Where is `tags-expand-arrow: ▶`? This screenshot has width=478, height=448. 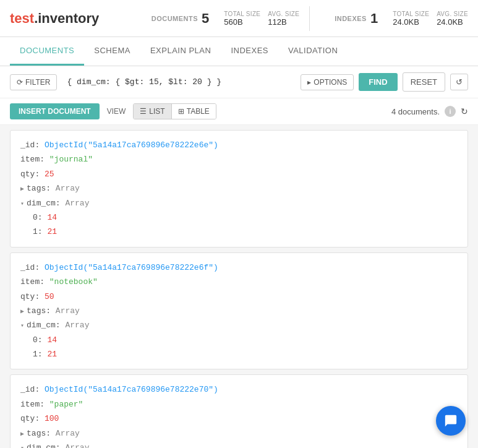 tags-expand-arrow: ▶ is located at coordinates (22, 189).